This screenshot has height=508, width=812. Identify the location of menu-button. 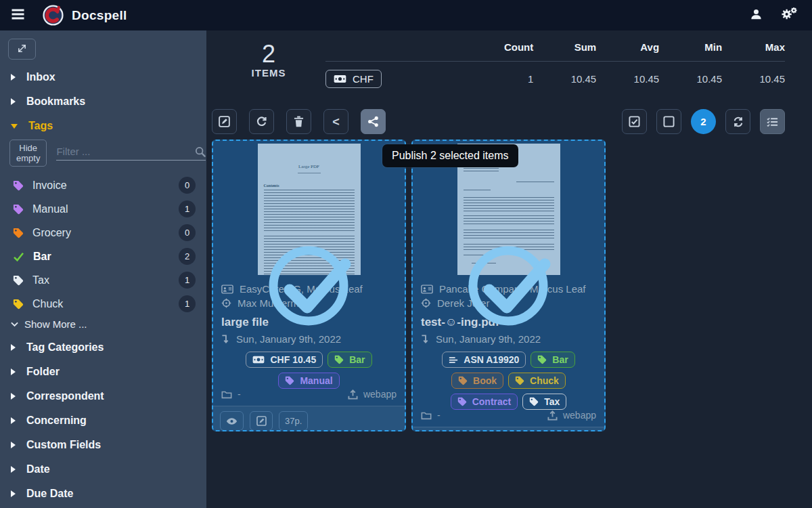
(18, 15).